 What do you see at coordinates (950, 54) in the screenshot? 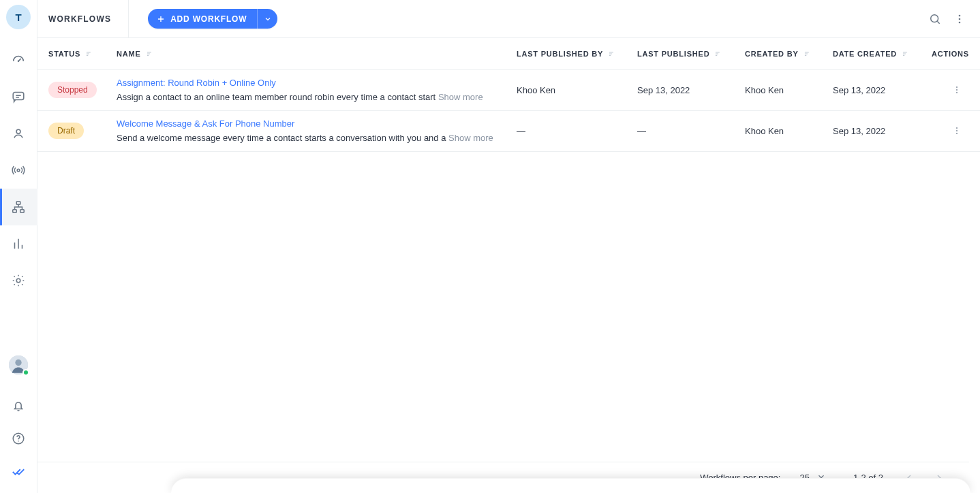
I see `th-actions: ACTIONS` at bounding box center [950, 54].